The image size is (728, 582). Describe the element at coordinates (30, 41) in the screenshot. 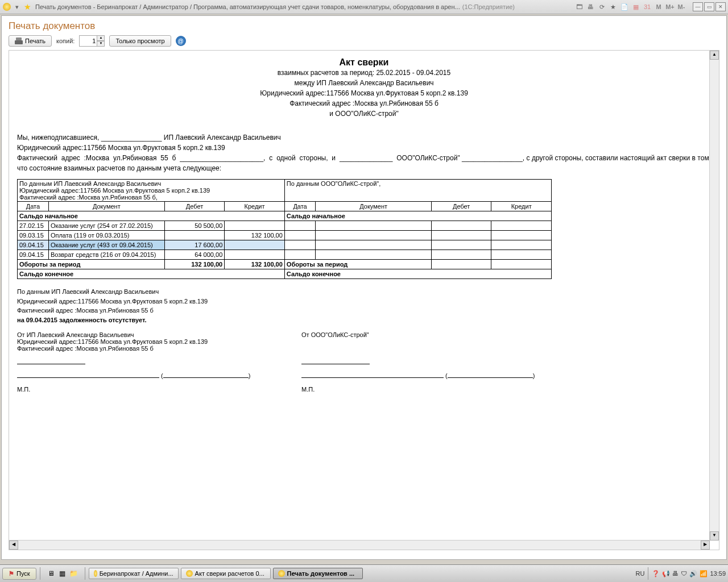

I see `print-button: Печать` at that location.